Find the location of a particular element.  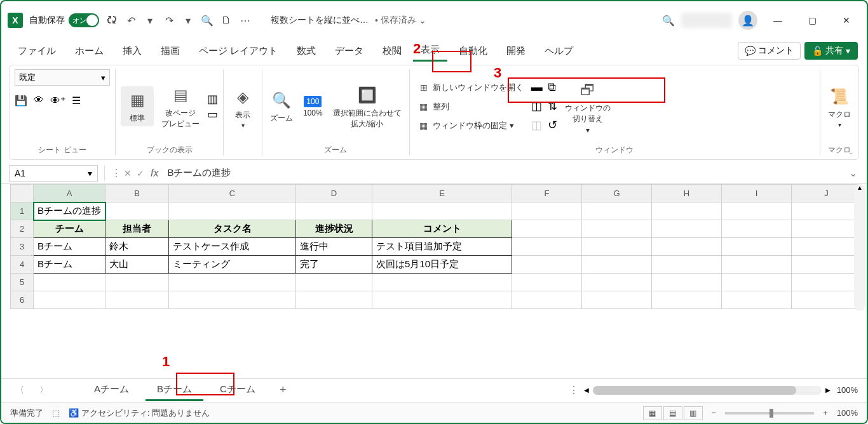

minimize-button: — is located at coordinates (778, 20).